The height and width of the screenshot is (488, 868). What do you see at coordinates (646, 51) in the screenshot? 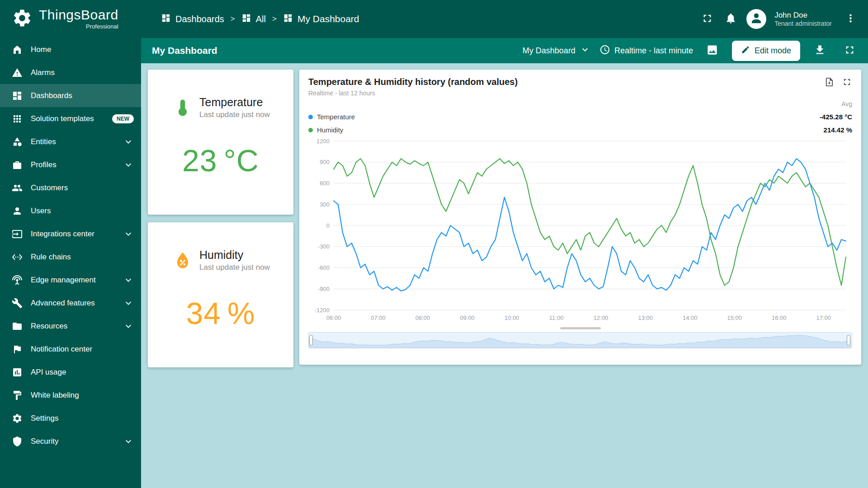
I see `timewindow-button: Realtime - last minute` at bounding box center [646, 51].